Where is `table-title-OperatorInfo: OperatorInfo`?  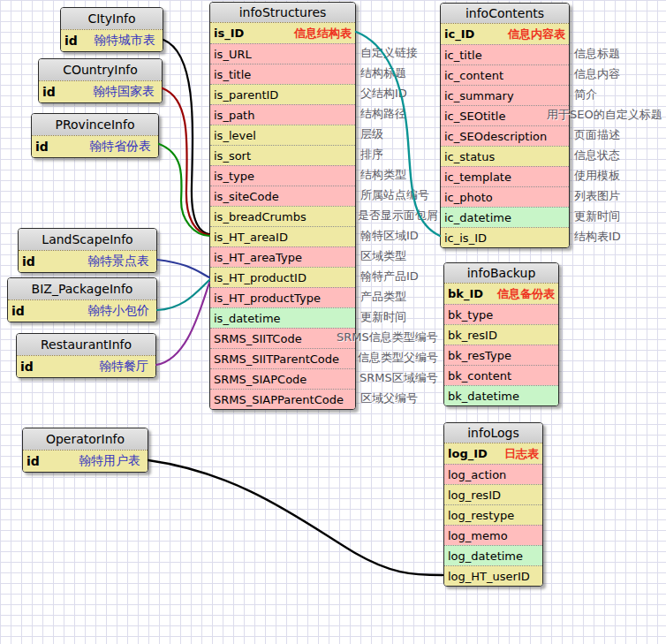
table-title-OperatorInfo: OperatorInfo is located at coordinates (85, 440).